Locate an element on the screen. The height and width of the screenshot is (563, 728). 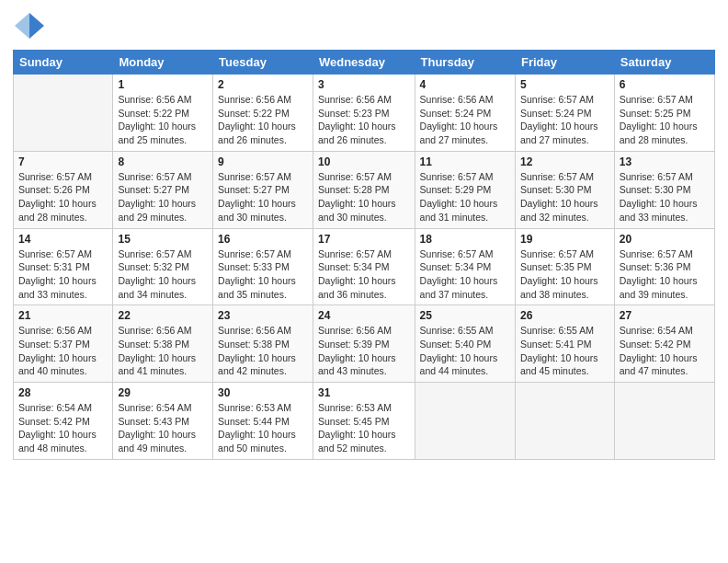
logo is located at coordinates (31, 26).